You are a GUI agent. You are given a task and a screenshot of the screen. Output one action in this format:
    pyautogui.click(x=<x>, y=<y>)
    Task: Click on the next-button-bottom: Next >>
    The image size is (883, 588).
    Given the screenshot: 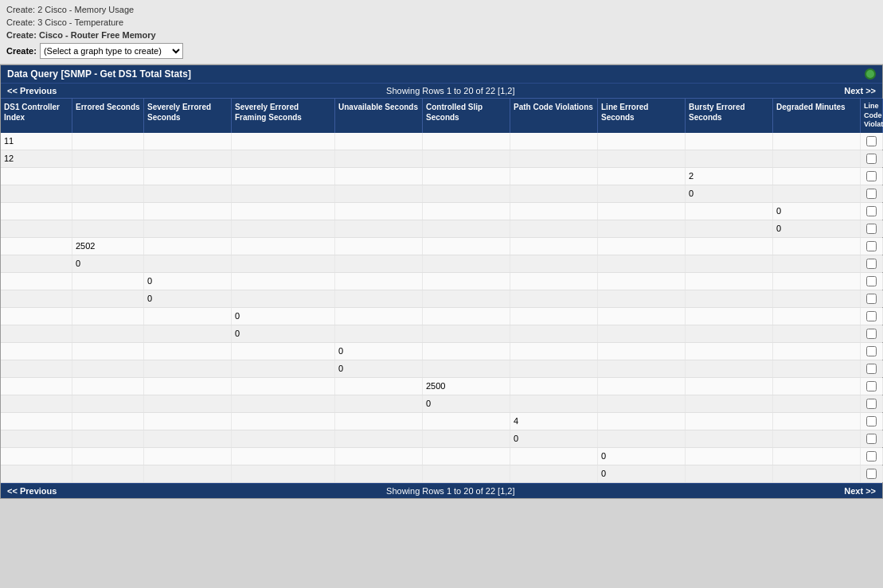 What is the action you would take?
    pyautogui.click(x=860, y=491)
    